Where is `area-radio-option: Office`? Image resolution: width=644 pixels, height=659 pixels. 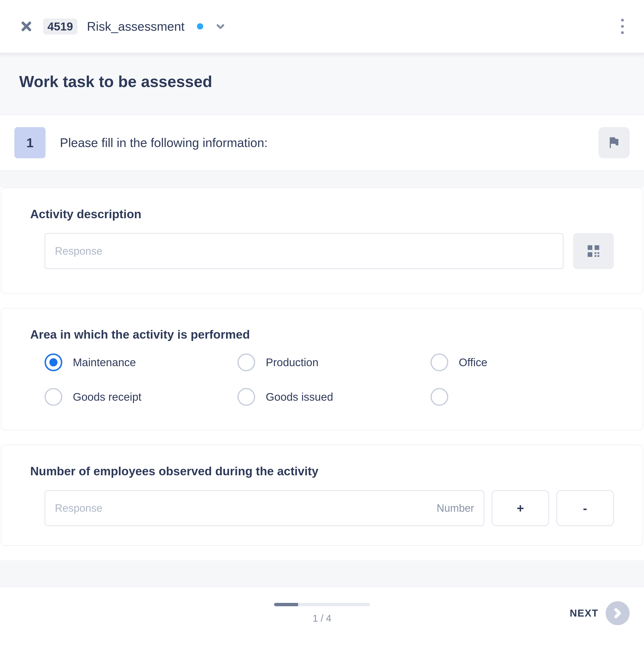 area-radio-option: Office is located at coordinates (522, 362).